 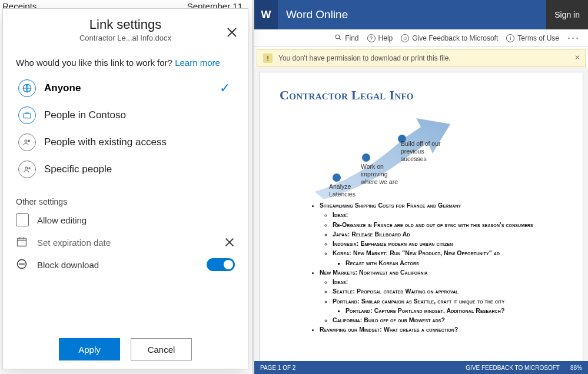 What do you see at coordinates (447, 291) in the screenshot?
I see `list-item: Seattle: Proposal created Waiting on app…` at bounding box center [447, 291].